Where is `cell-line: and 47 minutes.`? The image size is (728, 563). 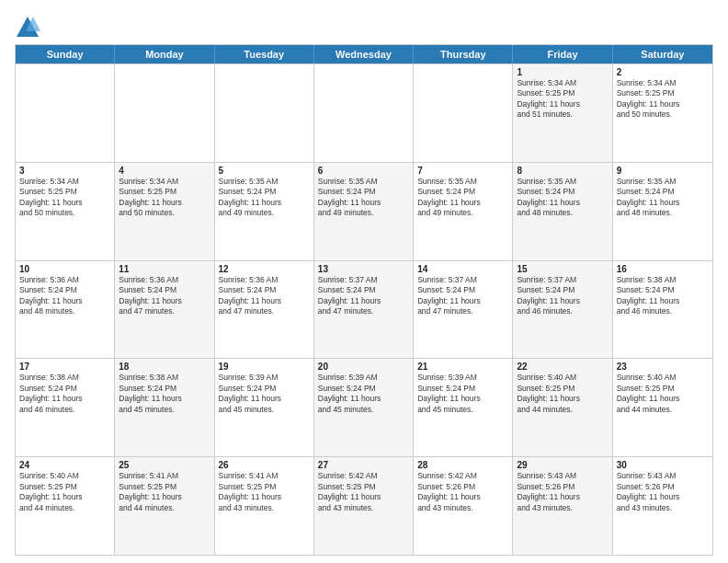
cell-line: and 47 minutes. is located at coordinates (265, 311).